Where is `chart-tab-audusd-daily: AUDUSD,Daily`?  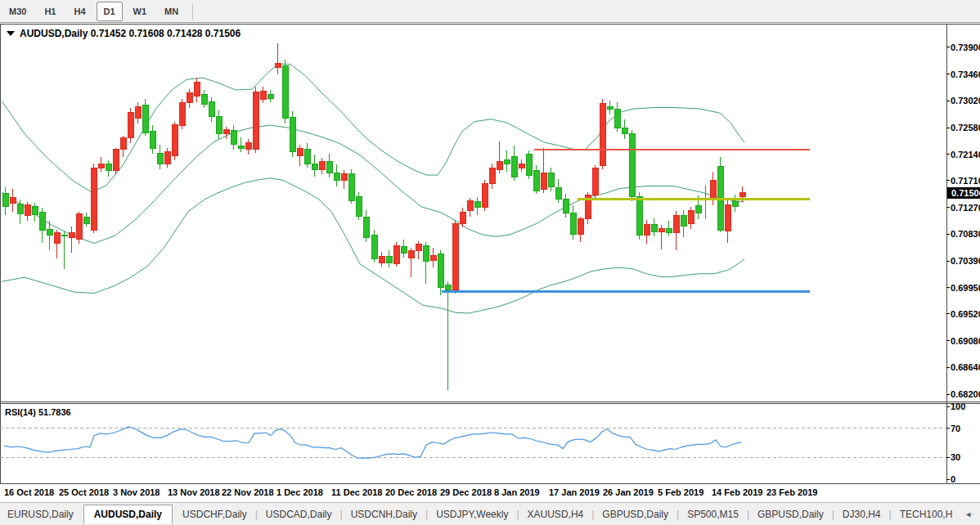
chart-tab-audusd-daily: AUDUSD,Daily is located at coordinates (128, 514).